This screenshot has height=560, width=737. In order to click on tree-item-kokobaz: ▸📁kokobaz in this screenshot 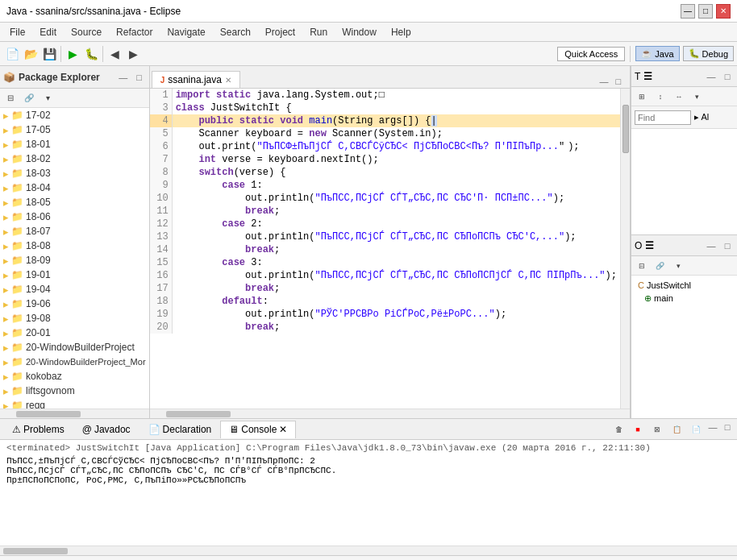, I will do `click(74, 376)`.